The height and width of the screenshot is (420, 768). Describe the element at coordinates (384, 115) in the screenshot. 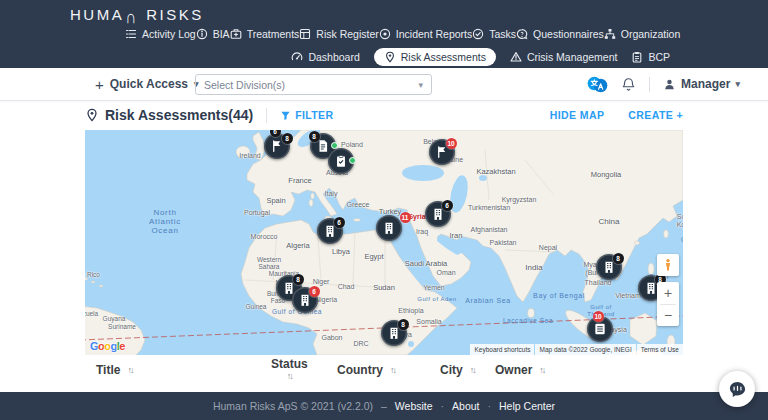

I see `page-title-bar: Risk Assessments(44) FILTER HIDE MAP CRE…` at that location.